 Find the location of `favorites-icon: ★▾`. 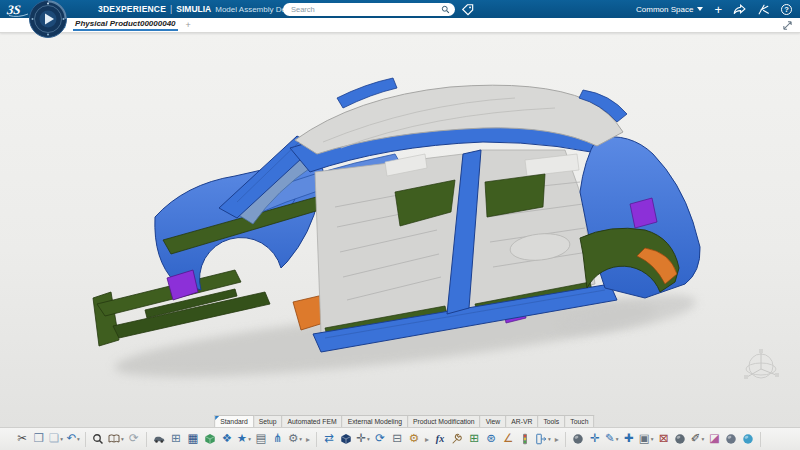

favorites-icon: ★▾ is located at coordinates (244, 439).